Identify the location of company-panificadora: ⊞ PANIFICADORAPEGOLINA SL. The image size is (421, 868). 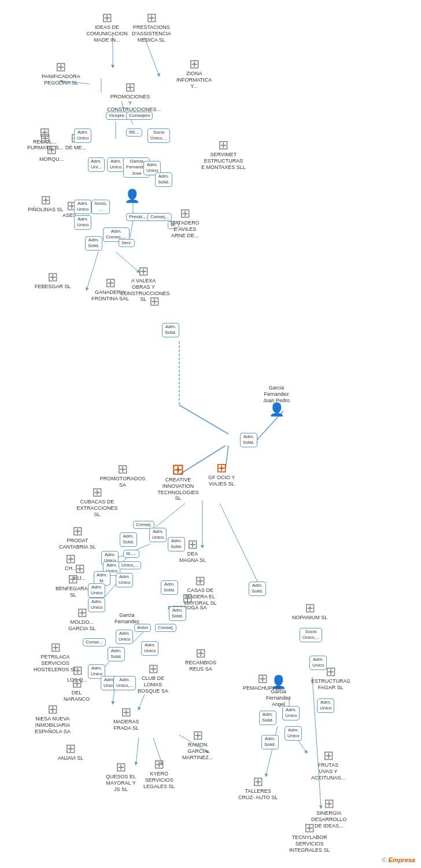
(61, 73).